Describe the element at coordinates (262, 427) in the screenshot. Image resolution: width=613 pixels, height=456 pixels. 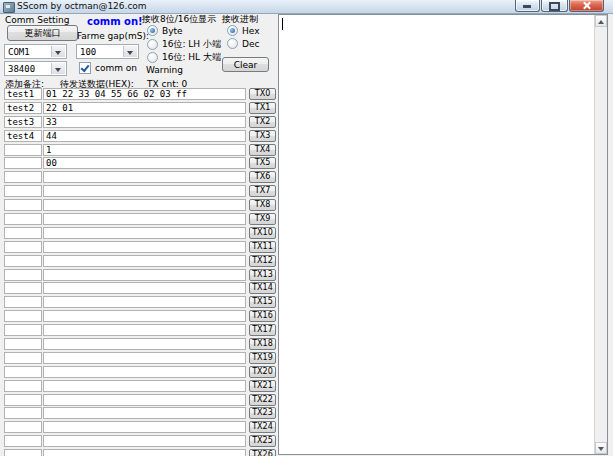
I see `tx-send-button: TX24` at that location.